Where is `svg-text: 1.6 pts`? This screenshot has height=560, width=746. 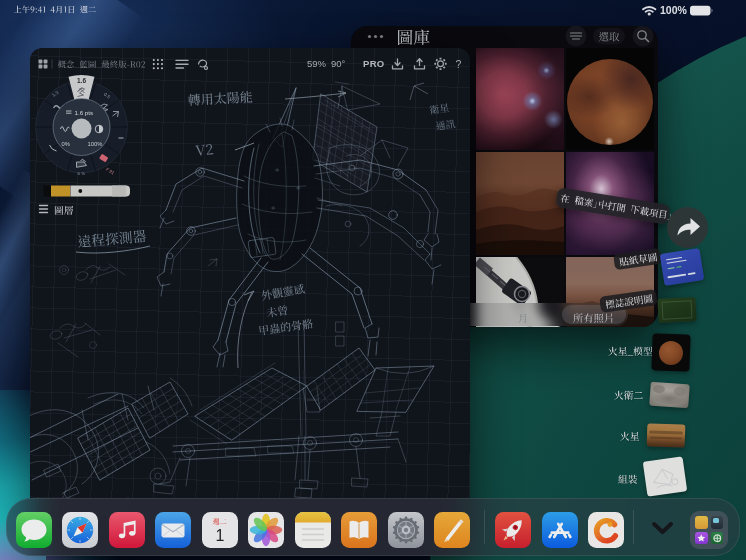
svg-text: 1.6 pts is located at coordinates (84, 112).